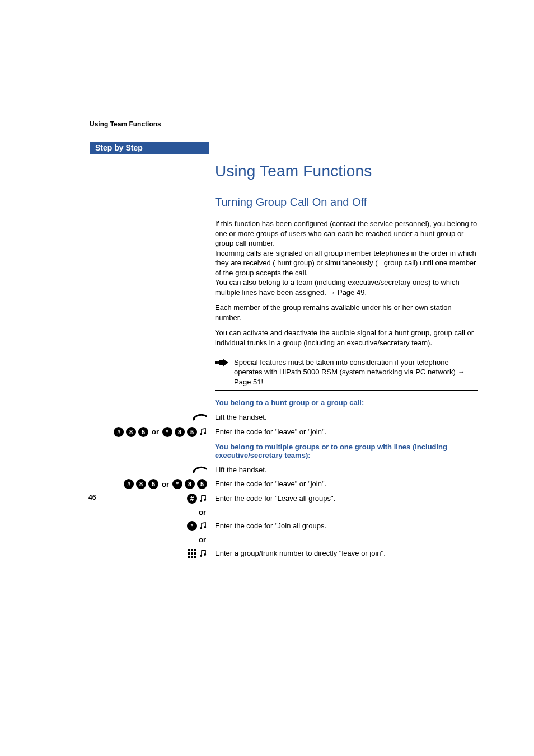 The image size is (534, 756). I want to click on intro-paragraph-2: Each member of the group remains availab…, so click(346, 312).